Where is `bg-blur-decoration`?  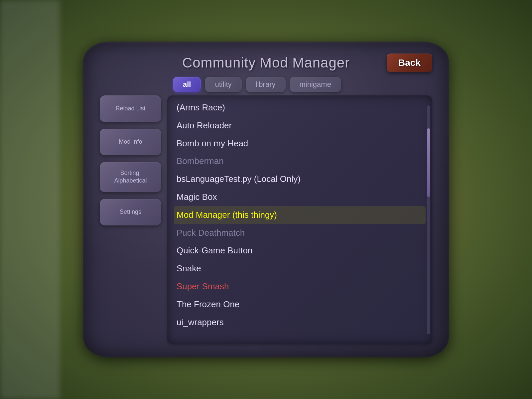
bg-blur-decoration is located at coordinates (30, 200).